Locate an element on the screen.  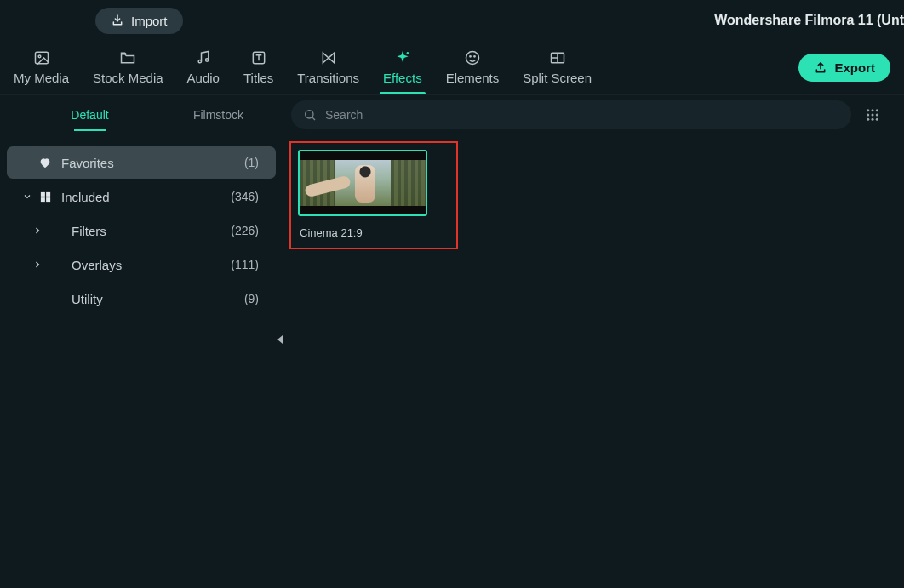
tab-transitions: Transitions is located at coordinates (329, 68).